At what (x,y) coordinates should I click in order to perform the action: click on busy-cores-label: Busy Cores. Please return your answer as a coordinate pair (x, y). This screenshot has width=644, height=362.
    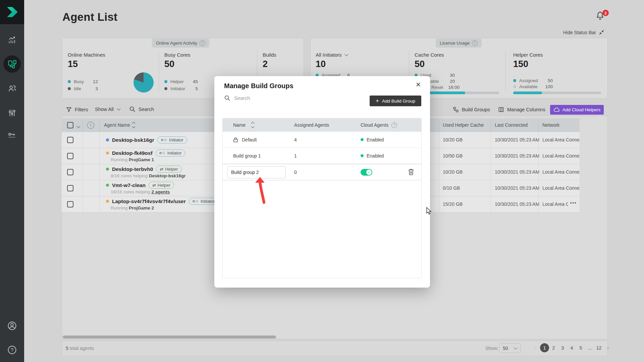
    Looking at the image, I should click on (177, 55).